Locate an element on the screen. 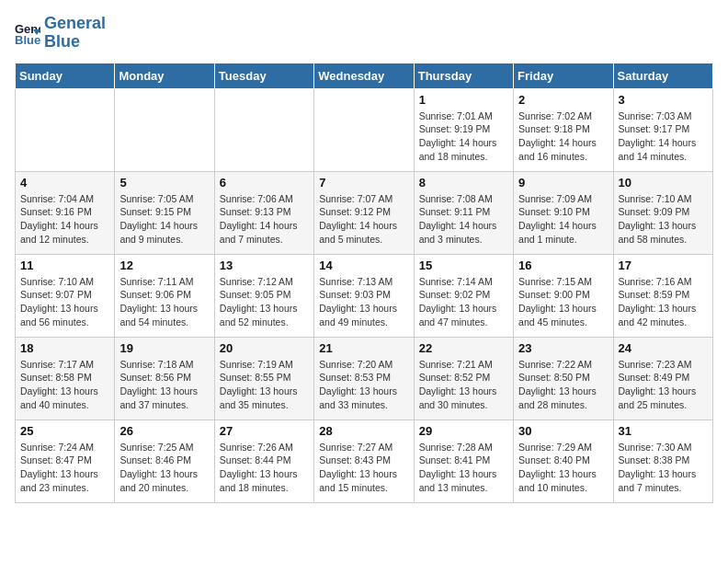 The image size is (728, 563). weekday-header-wednesday: Wednesday is located at coordinates (364, 75).